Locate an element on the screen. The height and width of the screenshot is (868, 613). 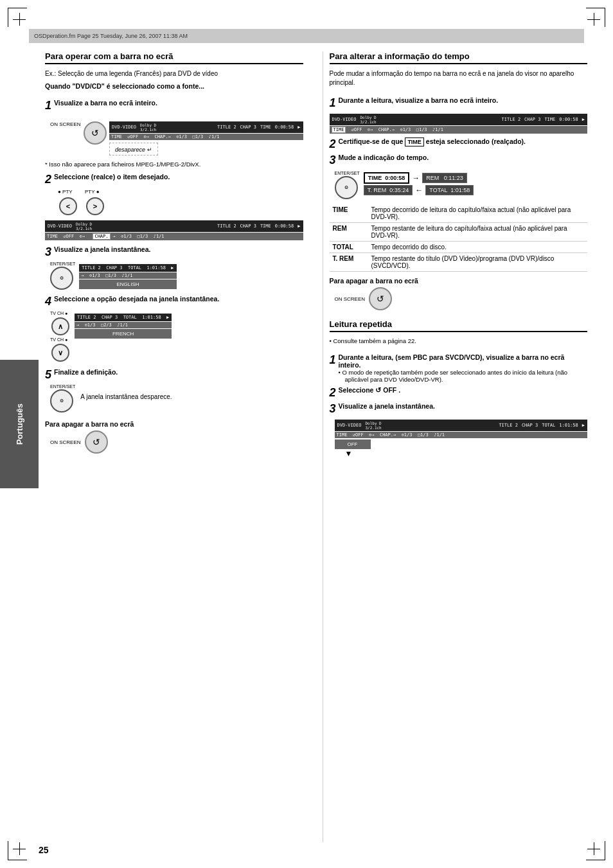
table-val-total: Tempo decorrido do disco. is located at coordinates (478, 247).